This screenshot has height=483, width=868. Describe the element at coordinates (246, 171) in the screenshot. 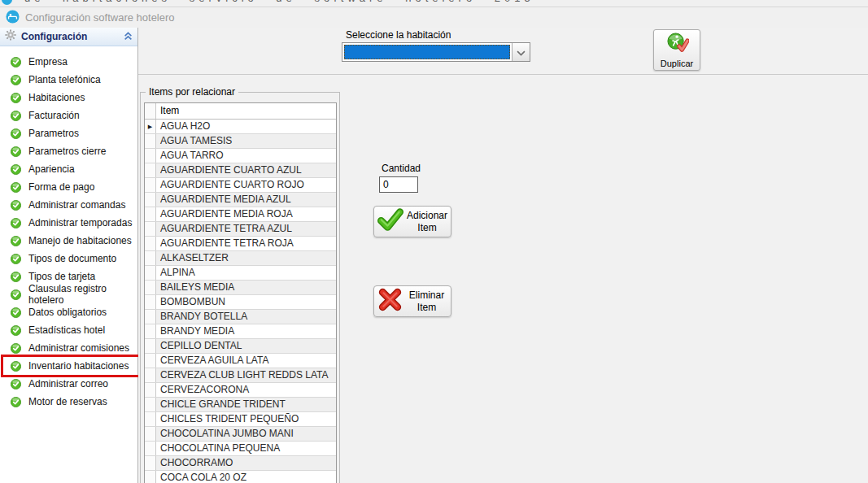

I see `item-cell: AGUARDIENTE CUARTO AZUL` at that location.